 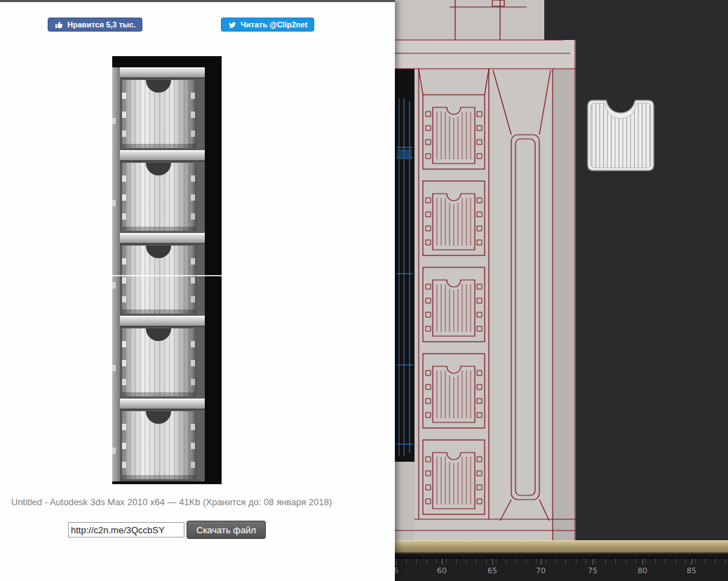 What do you see at coordinates (692, 571) in the screenshot?
I see `timeline-label: 85` at bounding box center [692, 571].